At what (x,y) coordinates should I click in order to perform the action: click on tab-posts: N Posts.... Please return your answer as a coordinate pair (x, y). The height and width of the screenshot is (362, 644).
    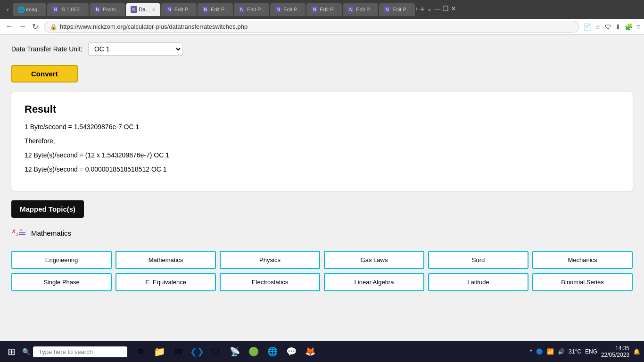
    Looking at the image, I should click on (107, 9).